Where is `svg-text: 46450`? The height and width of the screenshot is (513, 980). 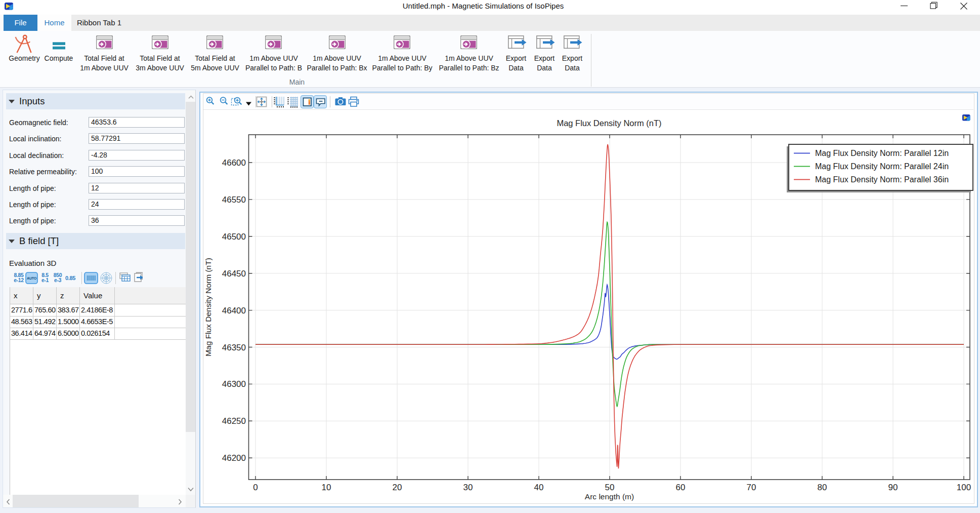
svg-text: 46450 is located at coordinates (234, 273).